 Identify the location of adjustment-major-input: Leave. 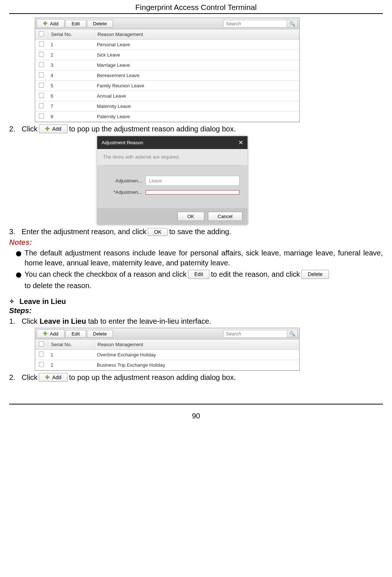
(193, 181).